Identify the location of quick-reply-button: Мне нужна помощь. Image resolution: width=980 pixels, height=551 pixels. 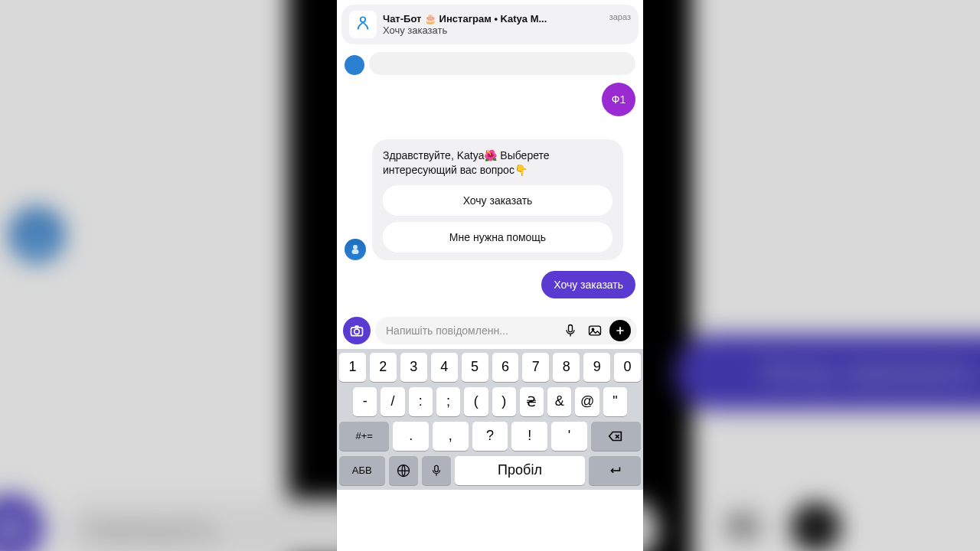
(498, 237).